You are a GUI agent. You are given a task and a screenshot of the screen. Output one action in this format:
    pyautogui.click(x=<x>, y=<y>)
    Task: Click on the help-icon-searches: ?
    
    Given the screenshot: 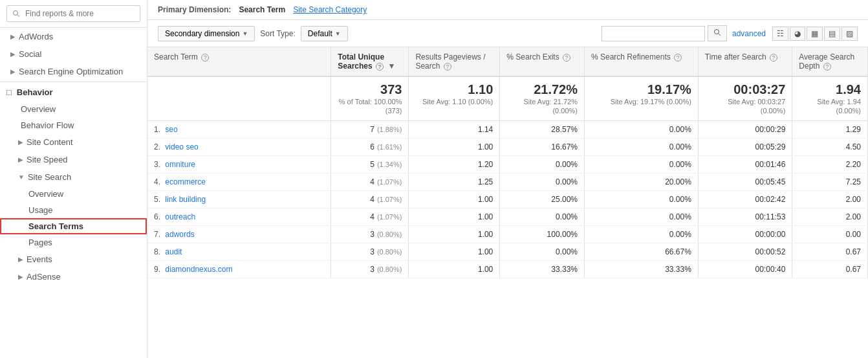 What is the action you would take?
    pyautogui.click(x=380, y=67)
    